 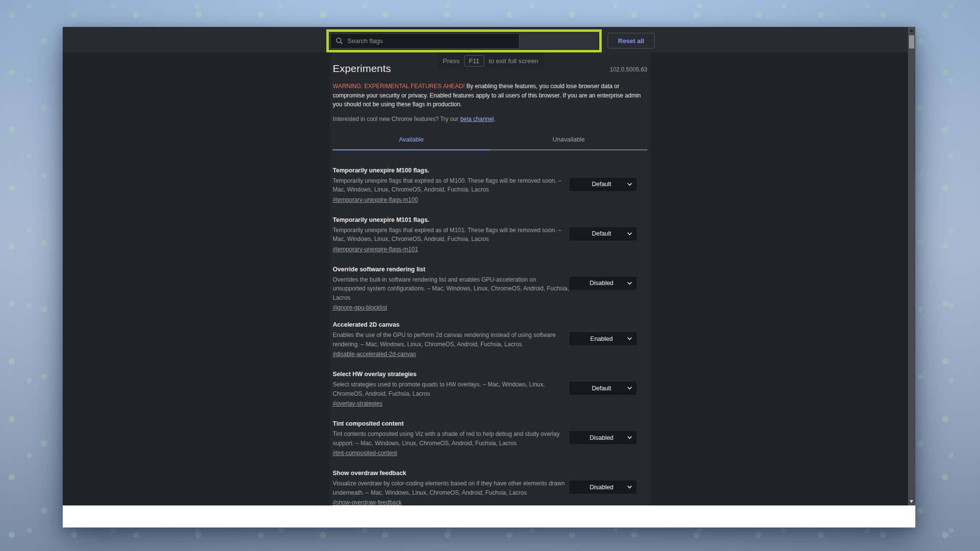 What do you see at coordinates (464, 41) in the screenshot?
I see `search-highlight-annotation` at bounding box center [464, 41].